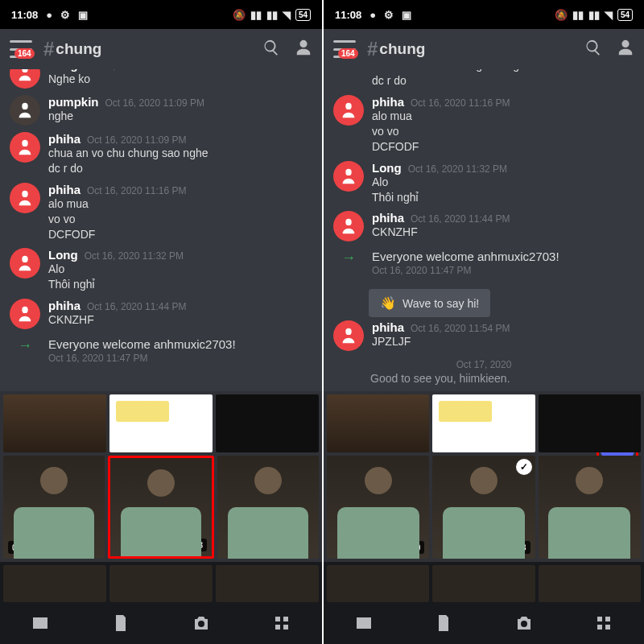  Describe the element at coordinates (430, 303) in the screenshot. I see `wave-button: 👋Wave to say hi!` at that location.